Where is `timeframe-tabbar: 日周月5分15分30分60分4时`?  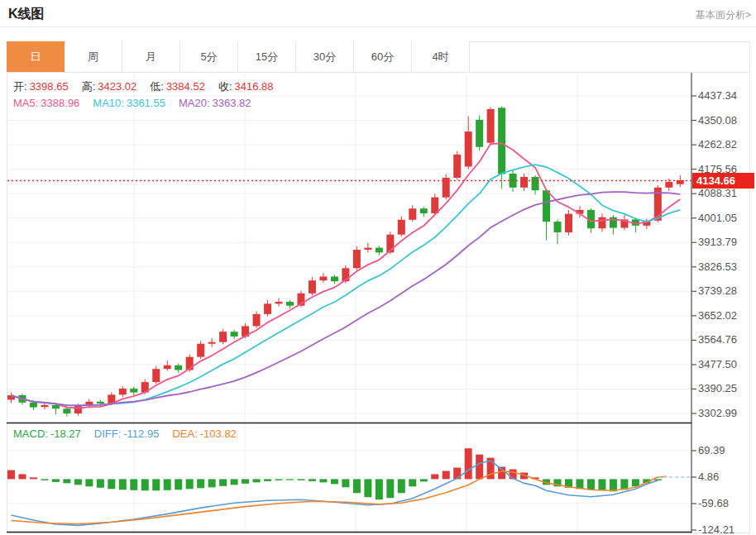 timeframe-tabbar: 日周月5分15分30分60分4时 is located at coordinates (379, 57).